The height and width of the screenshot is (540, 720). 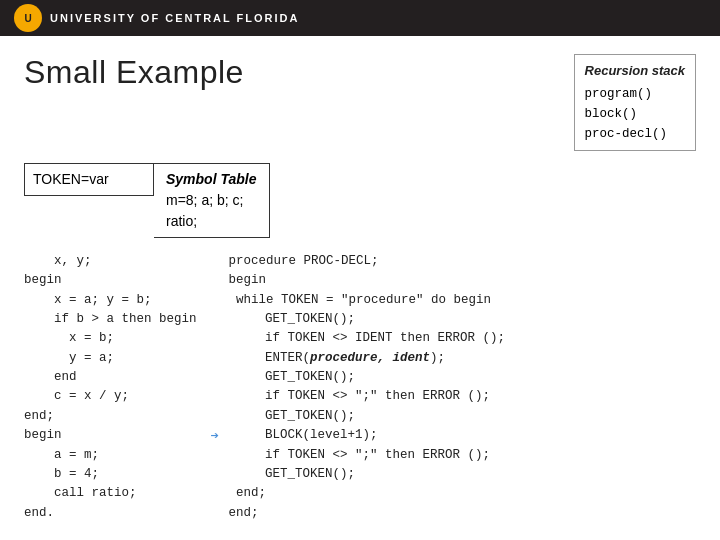 What do you see at coordinates (360, 18) in the screenshot?
I see `header-bar: U UNIVERSITY OF CENTRAL FLORIDA` at bounding box center [360, 18].